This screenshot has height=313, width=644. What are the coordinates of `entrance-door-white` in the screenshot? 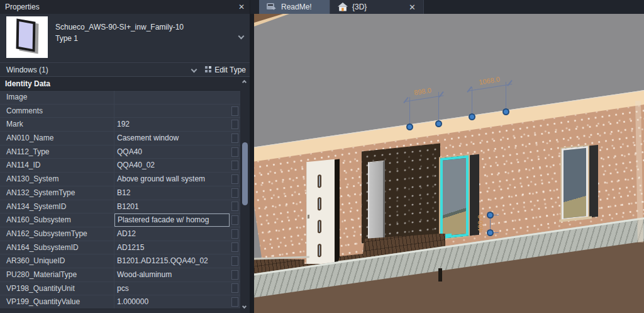 It's located at (321, 213).